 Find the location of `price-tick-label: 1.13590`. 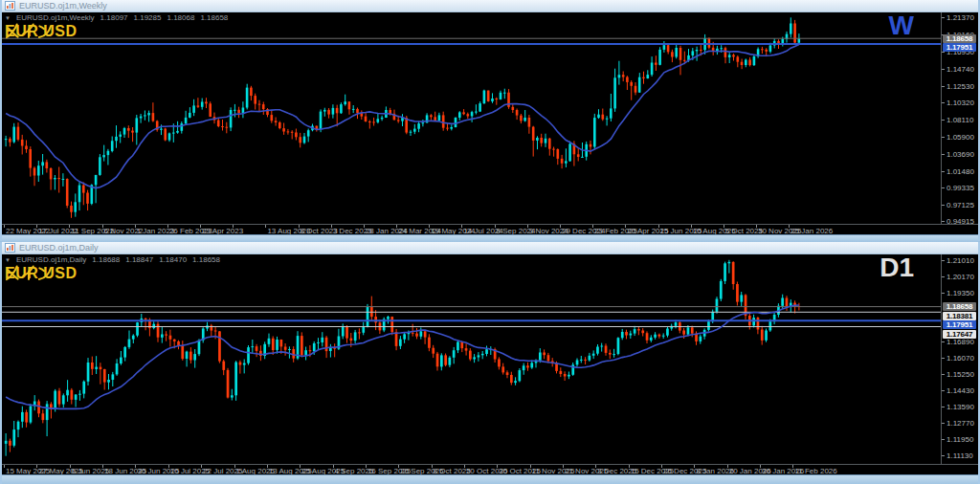

price-tick-label: 1.13590 is located at coordinates (961, 407).